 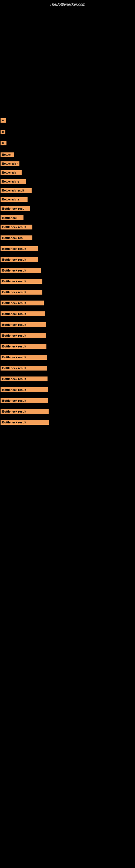 I want to click on result-label-5: Bottleneck r, so click(x=10, y=164).